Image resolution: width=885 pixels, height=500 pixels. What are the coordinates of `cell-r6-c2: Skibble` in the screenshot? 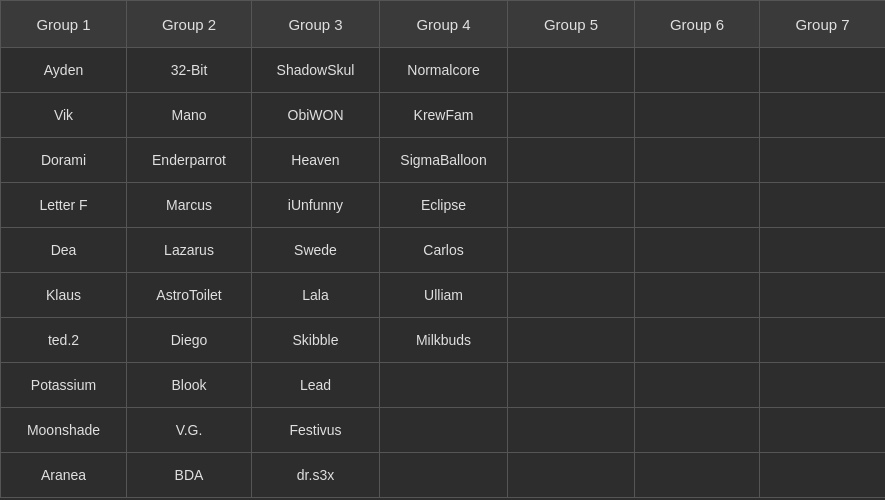 It's located at (316, 340).